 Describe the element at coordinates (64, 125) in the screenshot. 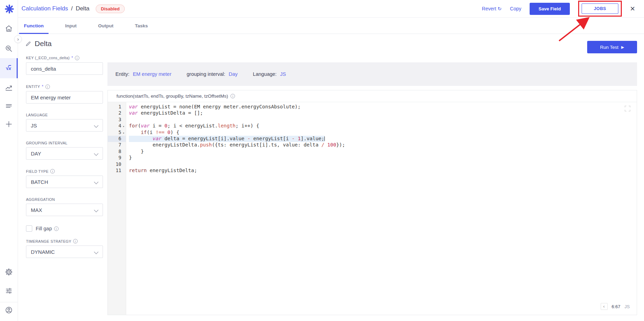

I see `language-select: JS` at that location.